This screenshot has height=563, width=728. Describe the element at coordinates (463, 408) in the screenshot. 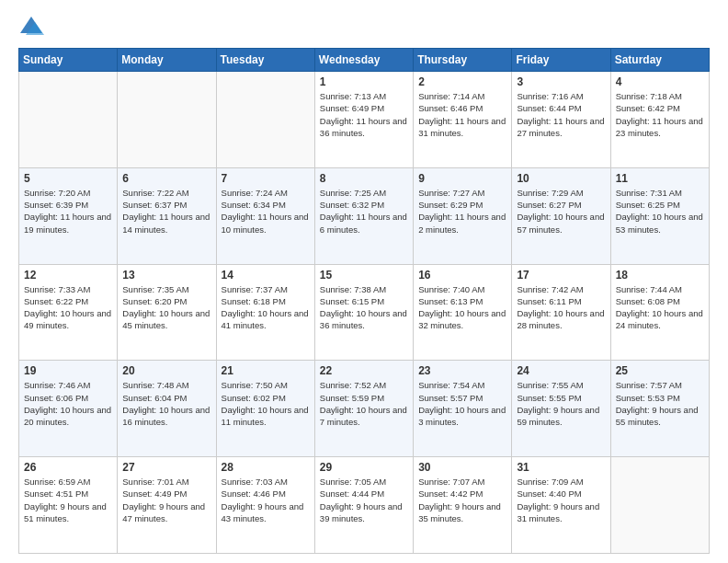

I see `calendar-cell: 23Sunrise: 7:54 AM Sunset: 5:57 PM Dayli…` at that location.